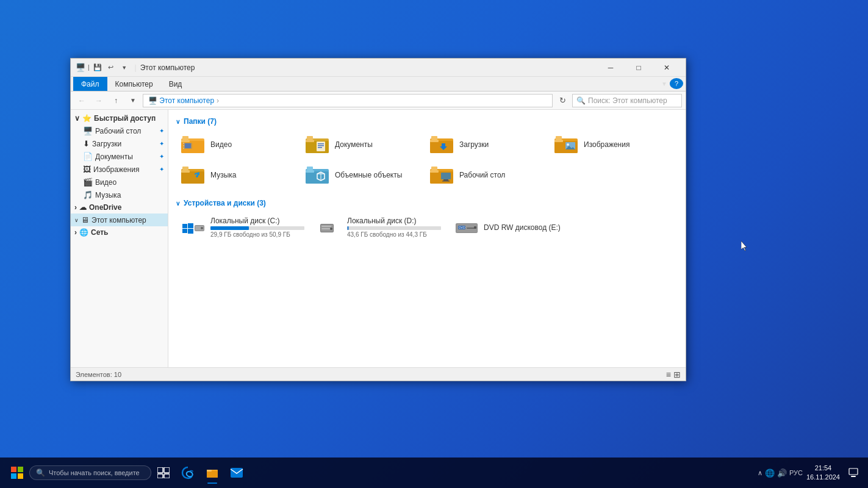 This screenshot has width=868, height=488. Describe the element at coordinates (427, 160) in the screenshot. I see `folders-grid: Видео` at that location.